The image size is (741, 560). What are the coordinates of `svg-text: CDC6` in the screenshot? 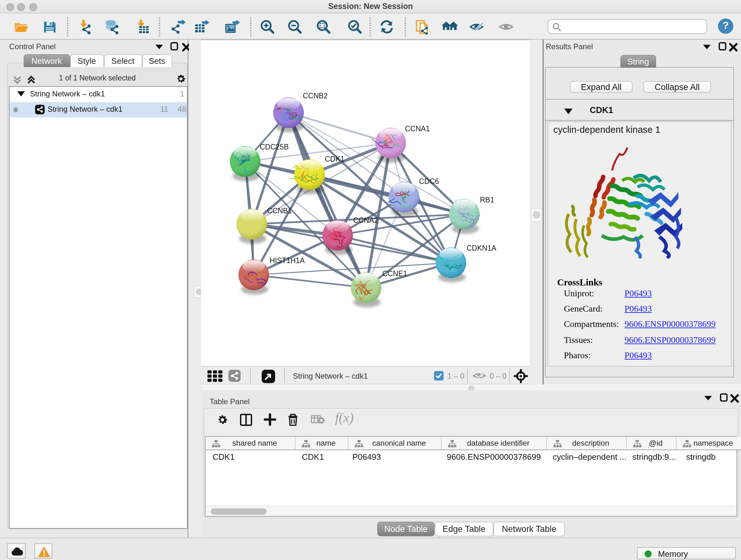 It's located at (429, 182).